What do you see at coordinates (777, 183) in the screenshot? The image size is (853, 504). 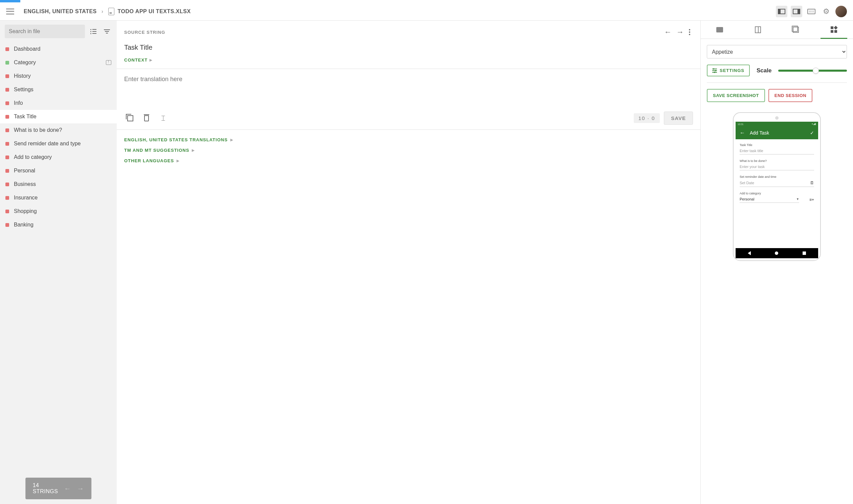 I see `phone-reminder-field: Set Date🗓` at bounding box center [777, 183].